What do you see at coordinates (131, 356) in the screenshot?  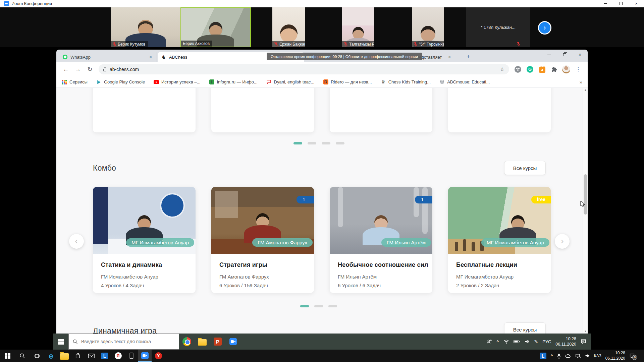 I see `taskbar-your-phone-icon` at bounding box center [131, 356].